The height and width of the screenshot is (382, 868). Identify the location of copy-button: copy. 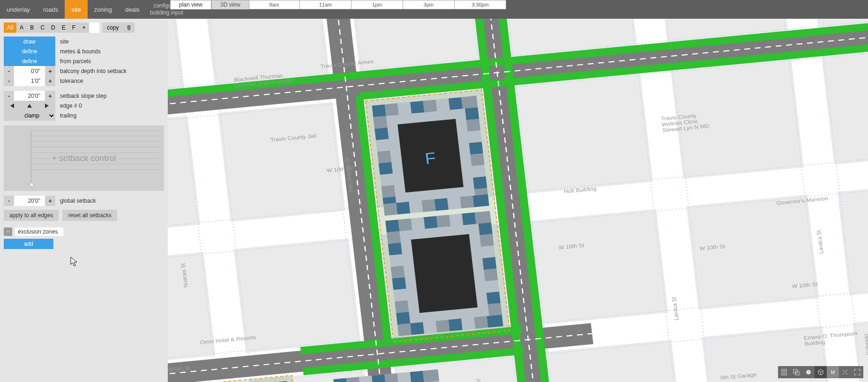
(112, 28).